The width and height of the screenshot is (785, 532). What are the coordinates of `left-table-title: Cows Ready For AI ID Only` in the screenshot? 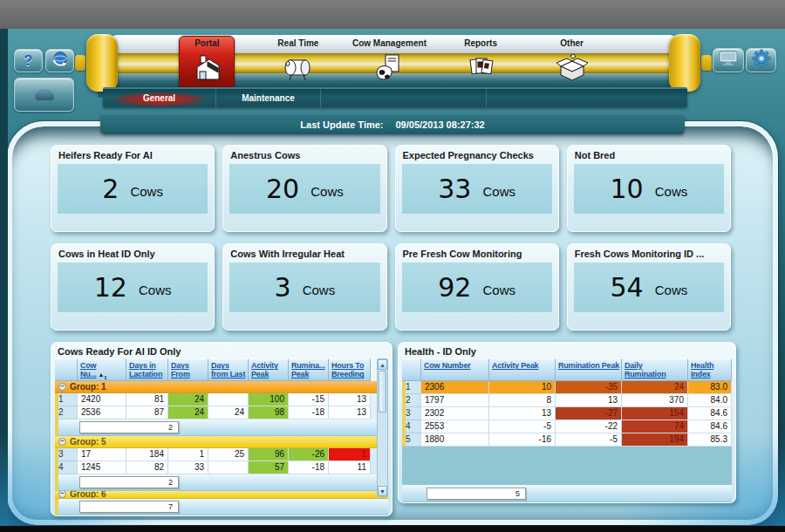 It's located at (222, 351).